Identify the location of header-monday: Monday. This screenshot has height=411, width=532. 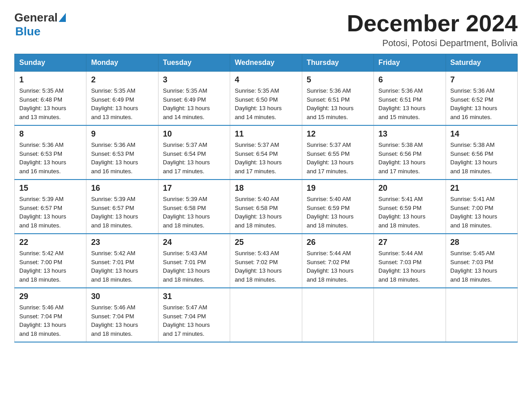
(122, 63).